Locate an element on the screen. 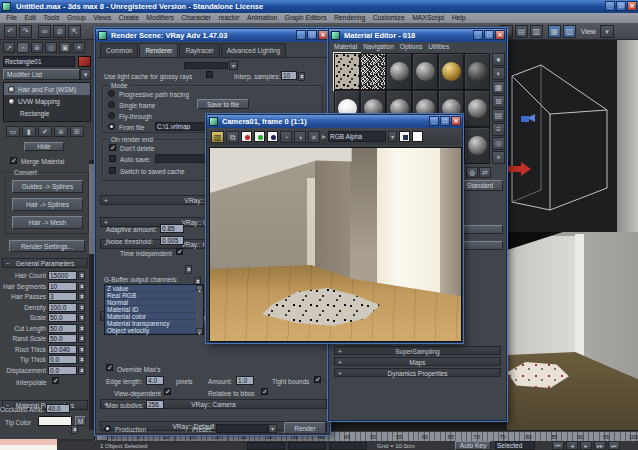 This screenshot has height=450, width=638. modifier-enable-icon is located at coordinates (12, 90).